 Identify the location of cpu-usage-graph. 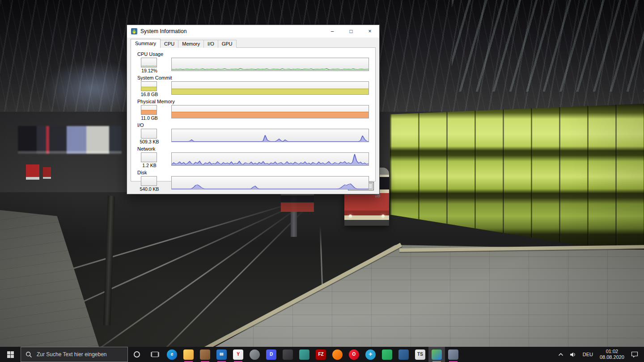
(270, 64).